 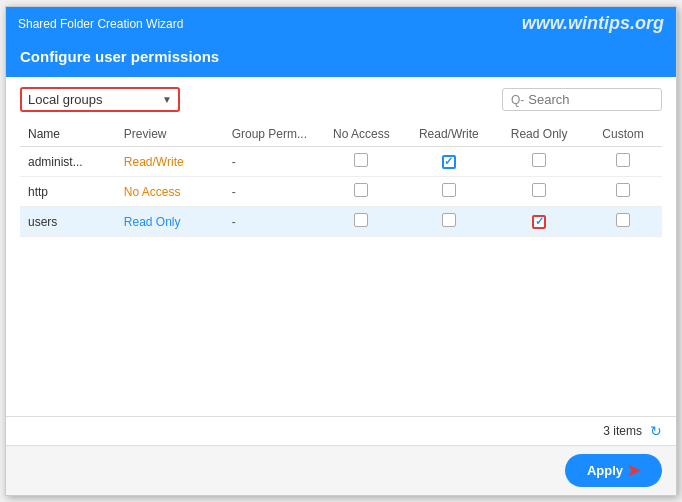 What do you see at coordinates (272, 134) in the screenshot?
I see `col-header-groupperm: Group Perm...` at bounding box center [272, 134].